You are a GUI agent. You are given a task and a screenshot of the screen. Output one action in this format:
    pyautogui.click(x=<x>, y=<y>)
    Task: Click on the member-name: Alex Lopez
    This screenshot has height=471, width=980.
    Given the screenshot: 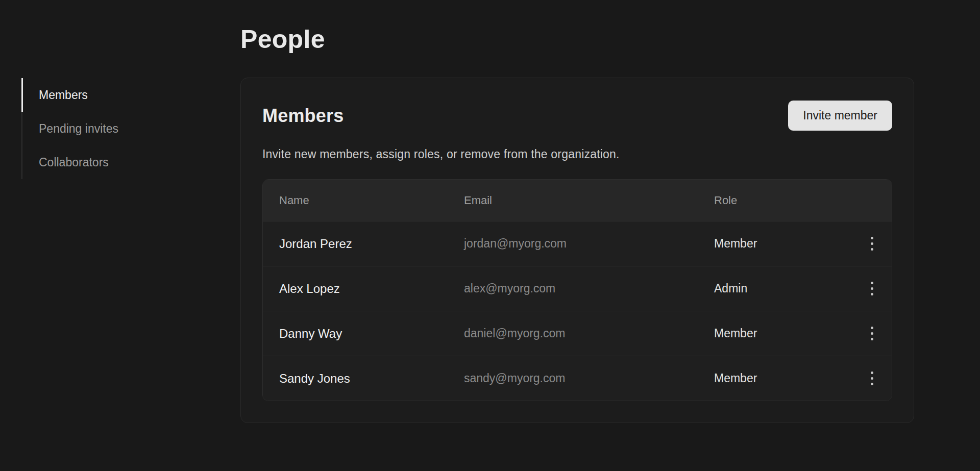 What is the action you would take?
    pyautogui.click(x=372, y=289)
    